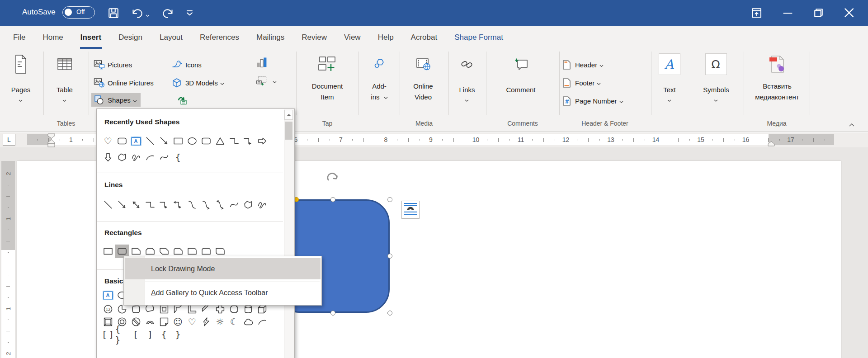  What do you see at coordinates (79, 13) in the screenshot?
I see `autosave-toggle: Off` at bounding box center [79, 13].